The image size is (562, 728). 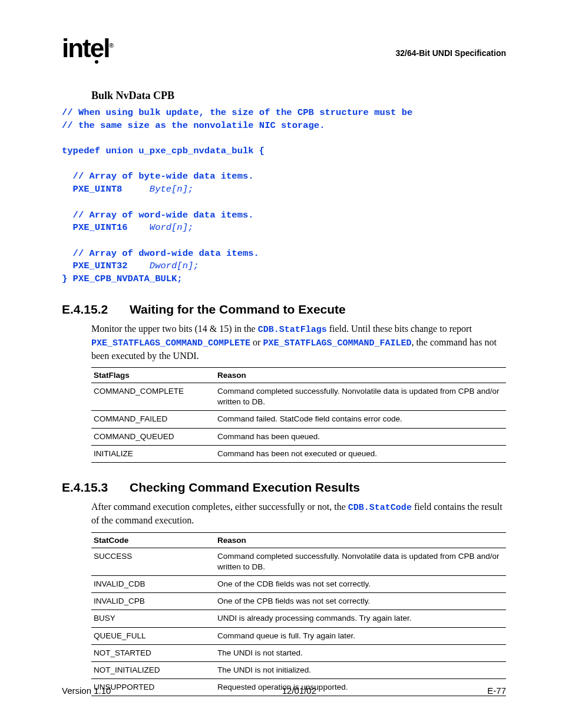 I want to click on table-row: SUCCESSCommand completed successfully. N…, so click(x=299, y=561).